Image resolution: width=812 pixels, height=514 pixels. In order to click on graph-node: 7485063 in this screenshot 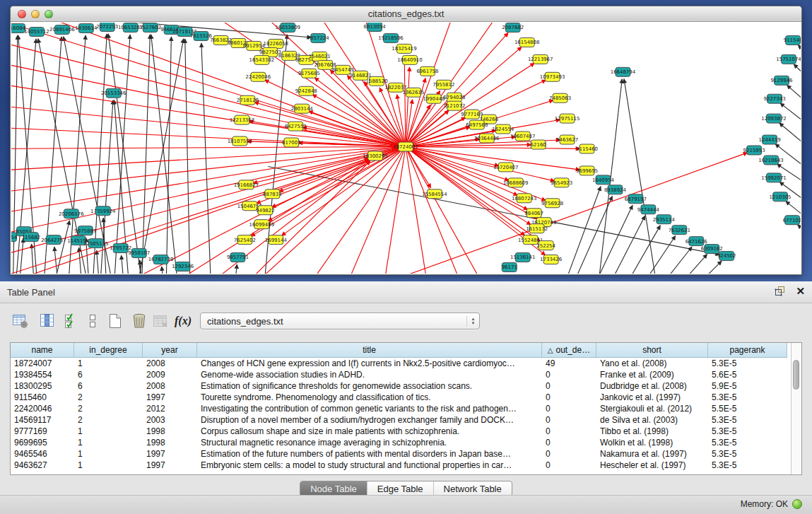, I will do `click(560, 98)`.